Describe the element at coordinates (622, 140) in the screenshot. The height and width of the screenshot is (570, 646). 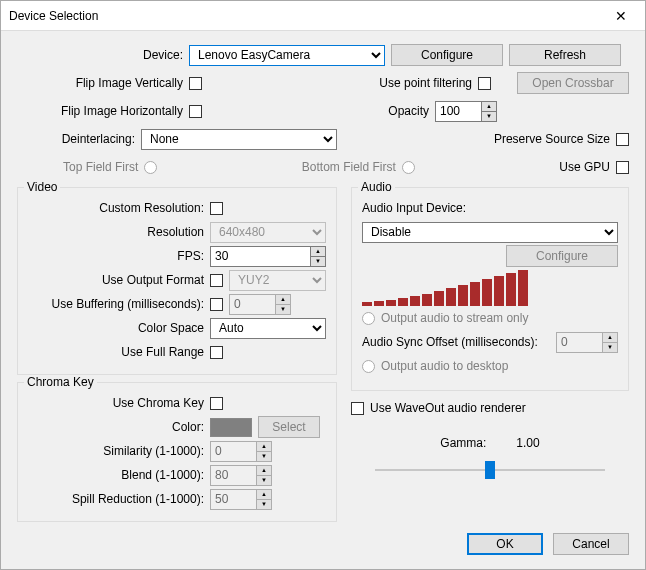
I see `preserve-size-checkbox` at that location.